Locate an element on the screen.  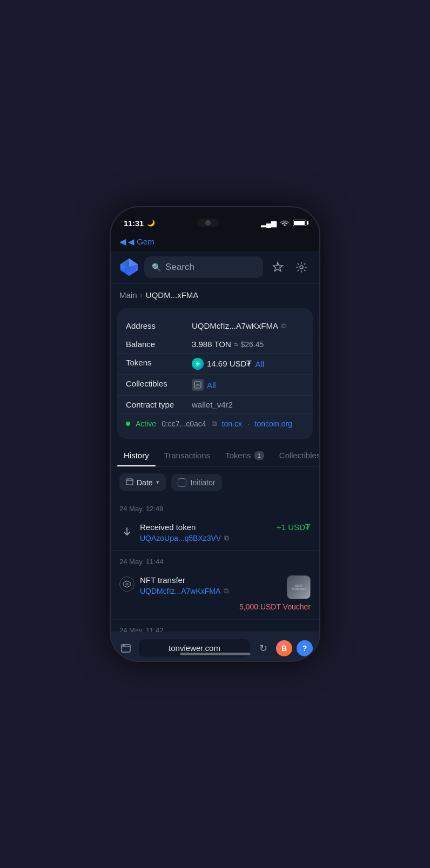
back-icon: ◀ is located at coordinates (123, 242).